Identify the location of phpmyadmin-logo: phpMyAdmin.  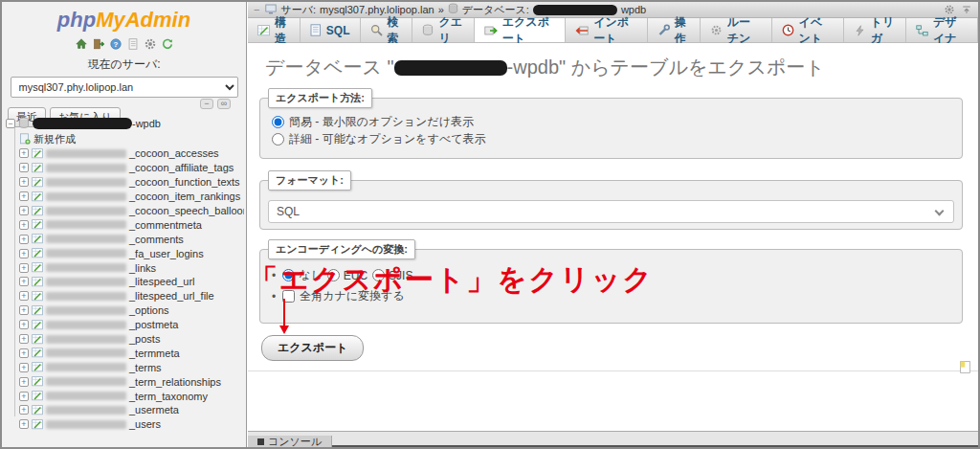
(124, 17).